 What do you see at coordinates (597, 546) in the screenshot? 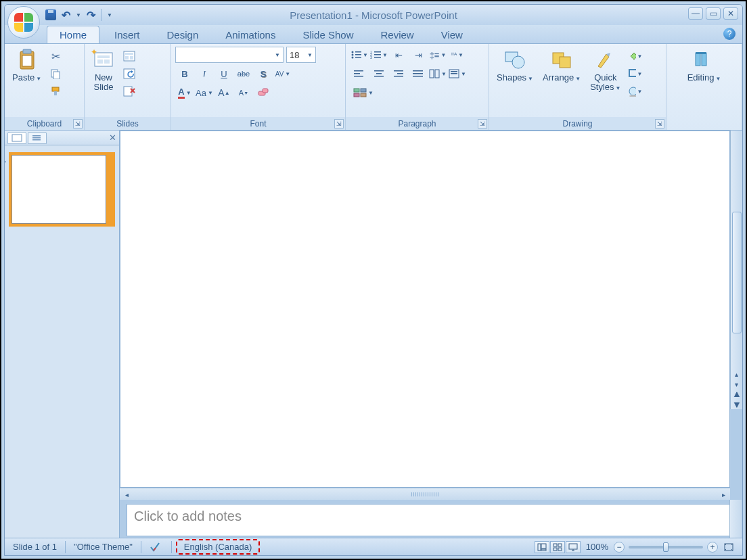
I see `zoom-percent: 100%` at bounding box center [597, 546].